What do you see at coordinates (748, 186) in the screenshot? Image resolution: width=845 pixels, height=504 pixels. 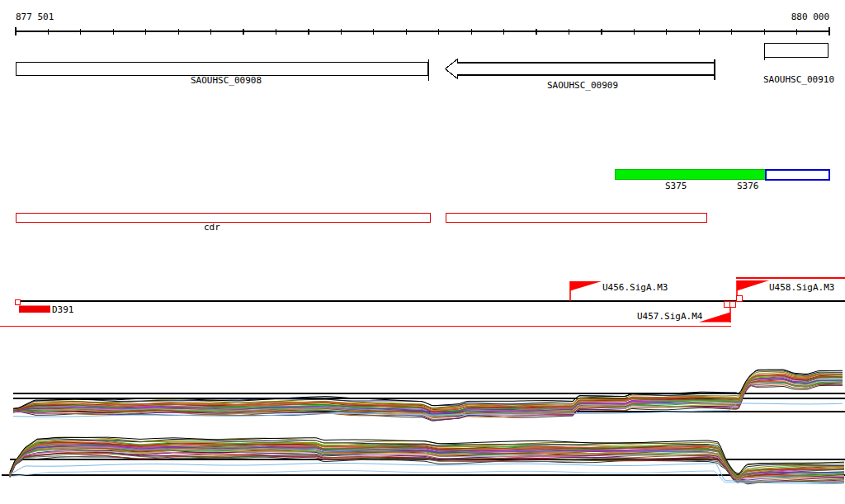 I see `segment-label-S376: S376` at bounding box center [748, 186].